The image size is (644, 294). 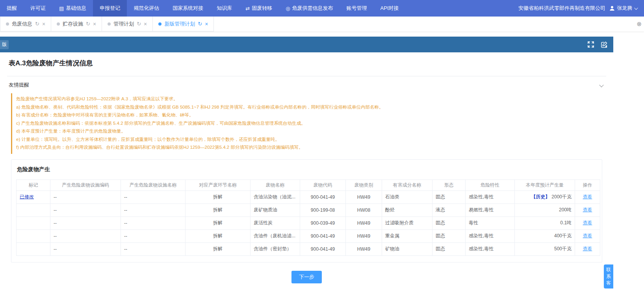 What do you see at coordinates (364, 210) in the screenshot?
I see `cell-waste_category: HW08` at bounding box center [364, 210].